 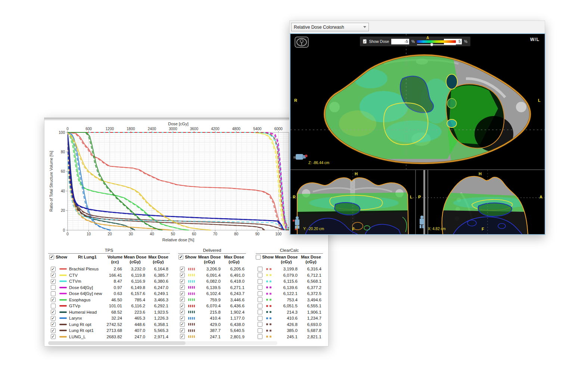 I want to click on delivered-mean-value: 6,082.0, so click(x=209, y=281).